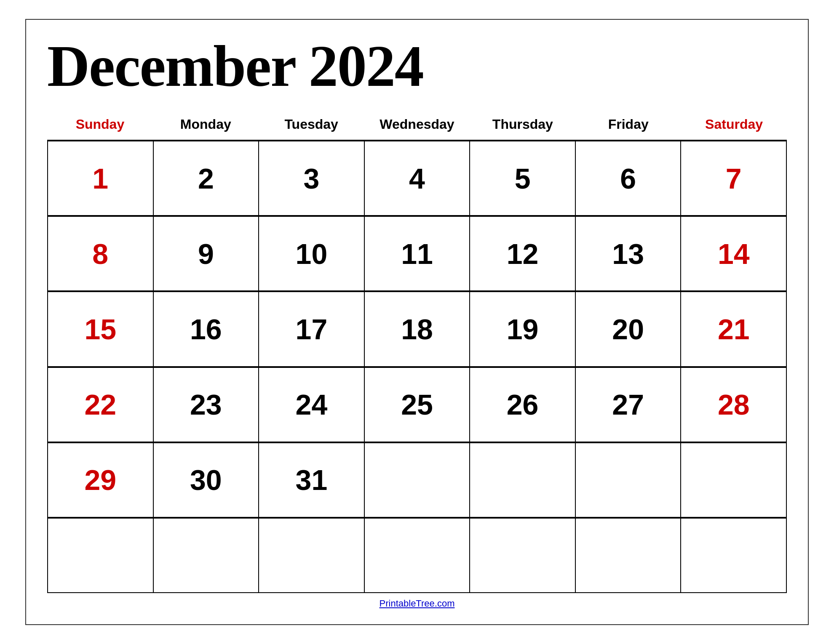 This screenshot has width=834, height=644. What do you see at coordinates (523, 254) in the screenshot?
I see `day-cell: 12` at bounding box center [523, 254].